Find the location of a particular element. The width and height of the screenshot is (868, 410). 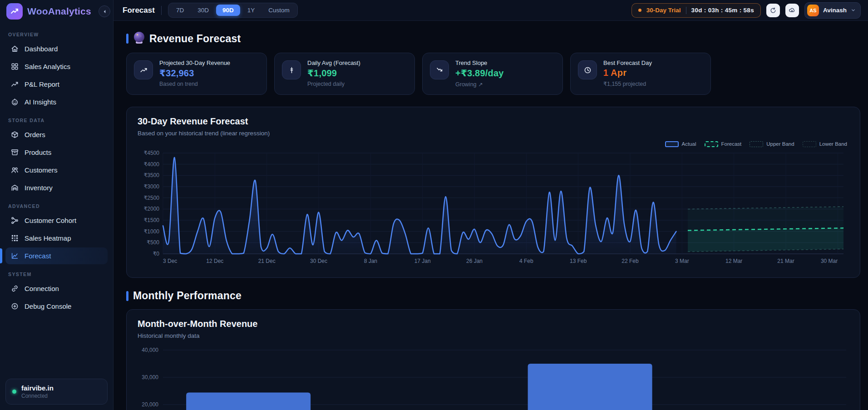

range-button-1y: 1Y is located at coordinates (252, 10).